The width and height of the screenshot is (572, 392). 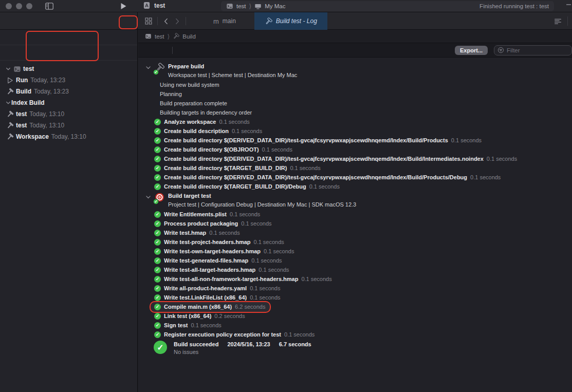 What do you see at coordinates (29, 6) in the screenshot?
I see `zoom-button` at bounding box center [29, 6].